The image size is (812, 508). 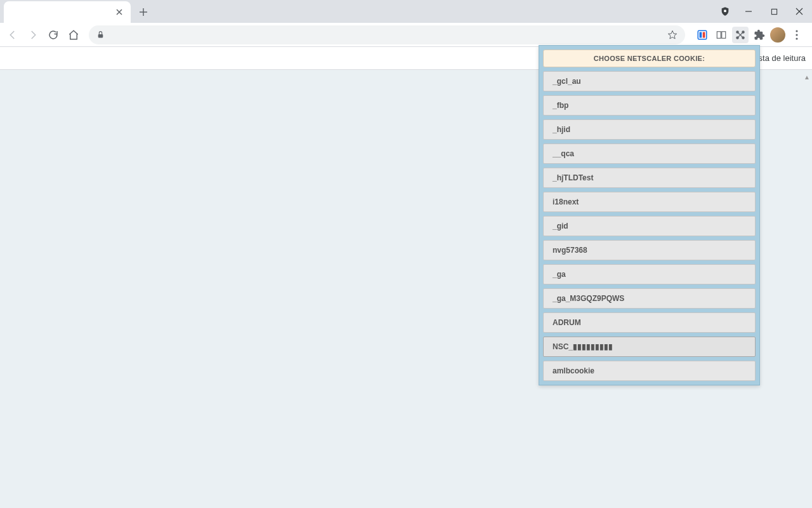 I want to click on cookie-item: _hjid, so click(x=650, y=130).